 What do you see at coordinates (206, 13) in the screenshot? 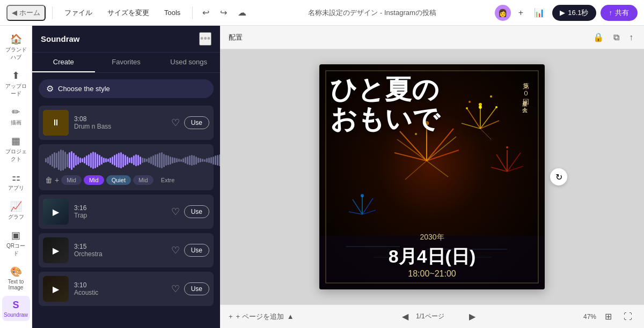
I see `undo-button: ↩` at bounding box center [206, 13].